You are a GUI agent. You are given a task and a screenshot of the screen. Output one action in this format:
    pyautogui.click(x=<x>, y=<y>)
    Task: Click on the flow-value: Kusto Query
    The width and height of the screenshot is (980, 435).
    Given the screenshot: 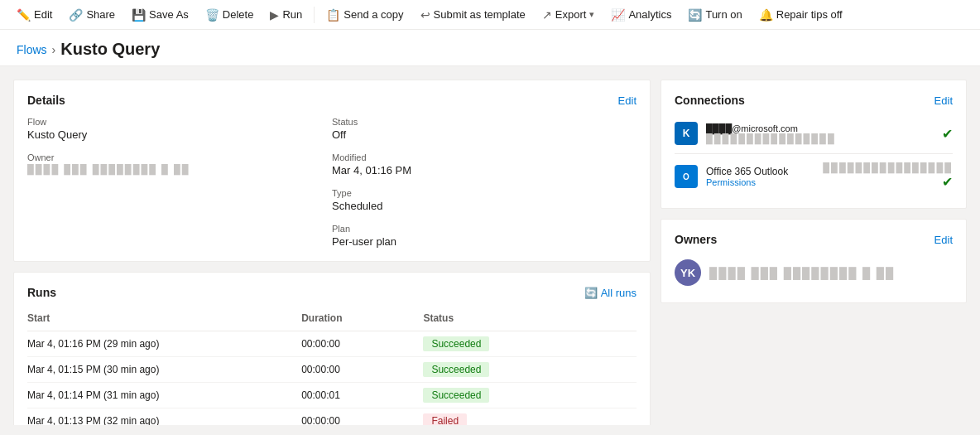 What is the action you would take?
    pyautogui.click(x=180, y=134)
    